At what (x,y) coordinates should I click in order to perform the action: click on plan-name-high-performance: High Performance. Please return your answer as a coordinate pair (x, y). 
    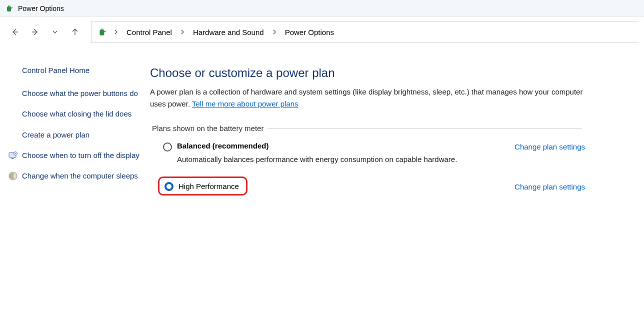
    Looking at the image, I should click on (209, 186).